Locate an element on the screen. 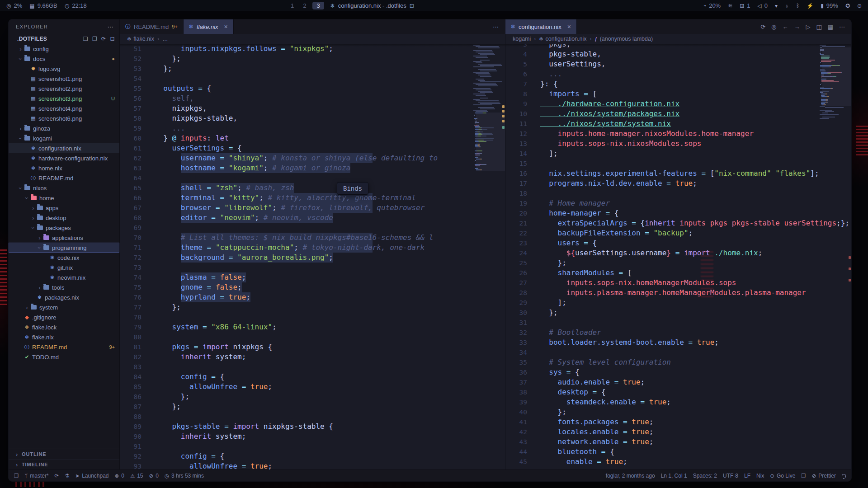 The height and width of the screenshot is (488, 868). wifi-module: ≋ is located at coordinates (730, 6).